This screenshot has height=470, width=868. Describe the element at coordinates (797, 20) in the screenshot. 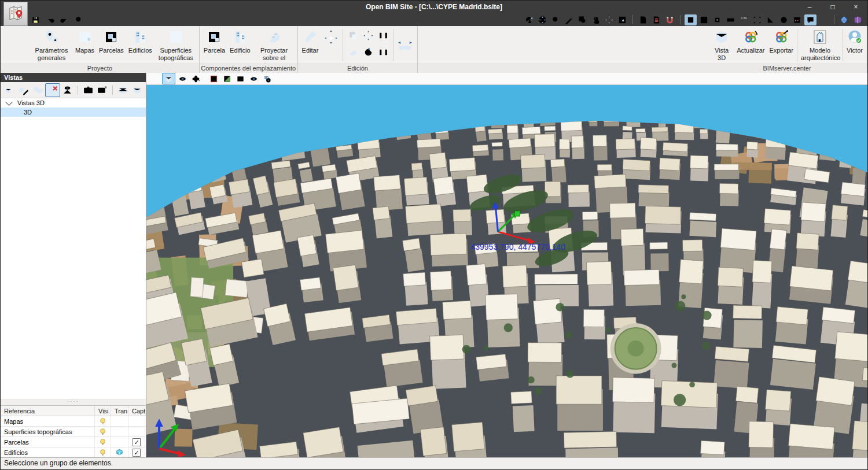

I see `work-planes-icon` at that location.